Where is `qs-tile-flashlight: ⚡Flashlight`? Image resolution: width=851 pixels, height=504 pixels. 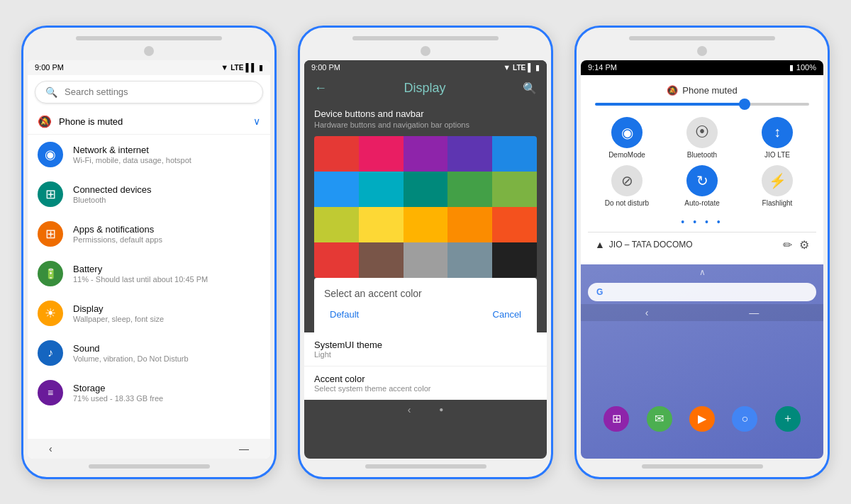 qs-tile-flashlight: ⚡Flashlight is located at coordinates (777, 186).